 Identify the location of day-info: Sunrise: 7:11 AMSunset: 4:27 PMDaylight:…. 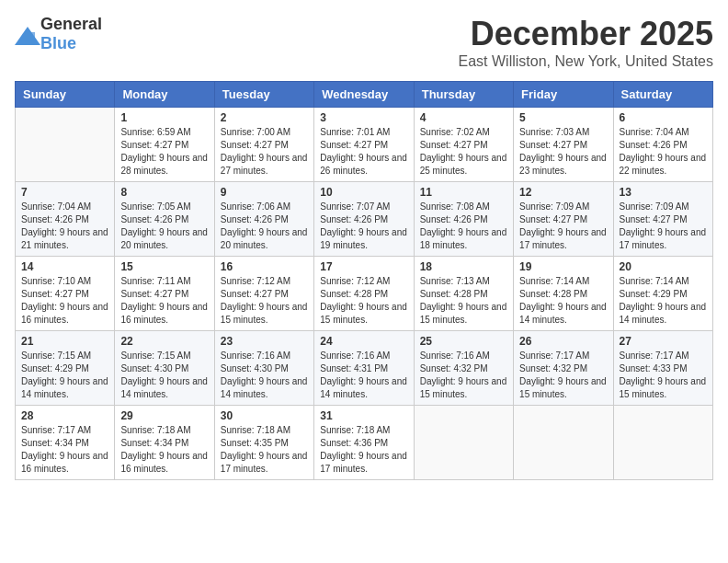
(164, 301).